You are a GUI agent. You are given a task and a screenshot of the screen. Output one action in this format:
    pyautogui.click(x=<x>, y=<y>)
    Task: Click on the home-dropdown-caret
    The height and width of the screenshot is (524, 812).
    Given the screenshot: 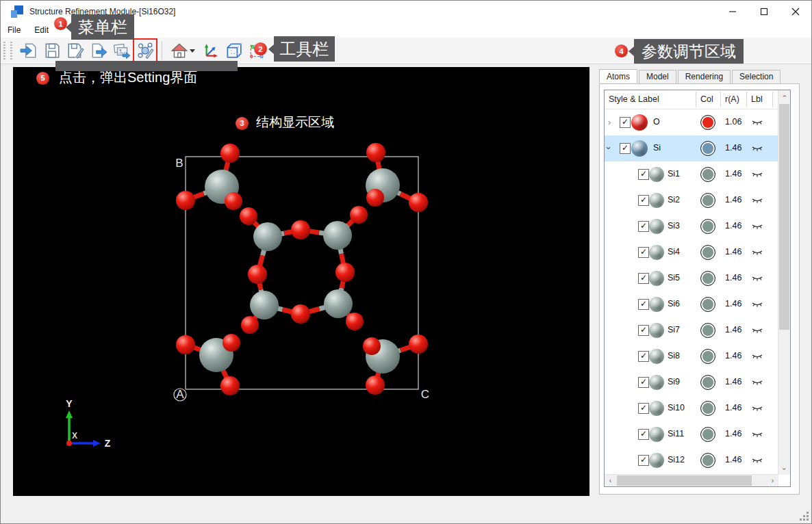 What is the action you would take?
    pyautogui.click(x=192, y=51)
    